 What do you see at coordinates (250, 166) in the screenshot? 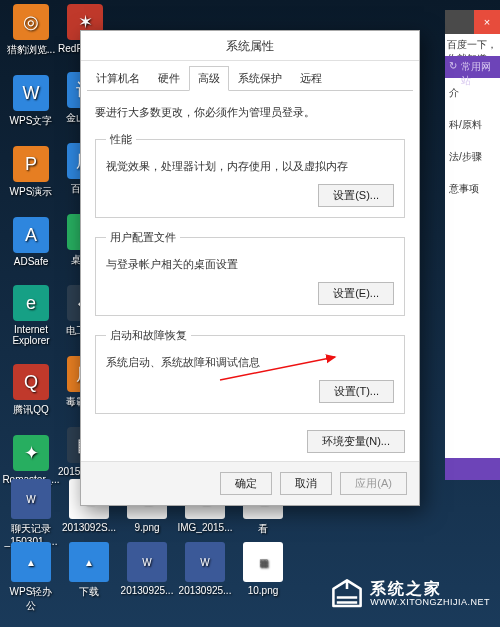
I see `performance-desc: 视觉效果，处理器计划，内存使用，以及虚拟内存` at bounding box center [250, 166].